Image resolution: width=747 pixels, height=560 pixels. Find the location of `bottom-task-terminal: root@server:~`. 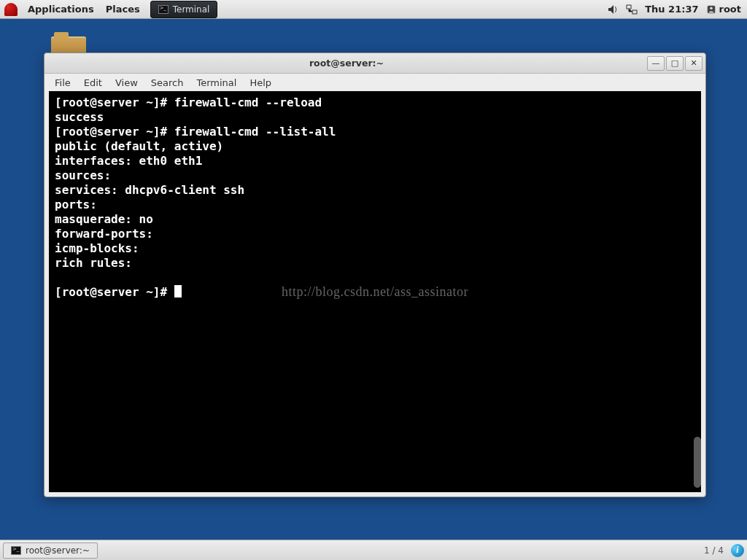

bottom-task-terminal: root@server:~ is located at coordinates (50, 551).